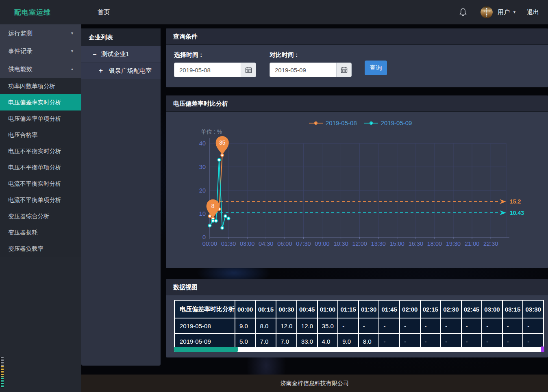 This screenshot has width=548, height=392. What do you see at coordinates (104, 12) in the screenshot?
I see `nav-home-link: 首页` at bounding box center [104, 12].